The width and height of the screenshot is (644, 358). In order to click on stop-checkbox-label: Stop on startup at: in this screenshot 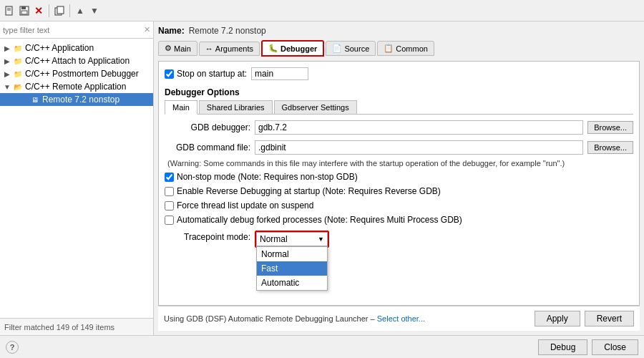, I will do `click(206, 74)`.